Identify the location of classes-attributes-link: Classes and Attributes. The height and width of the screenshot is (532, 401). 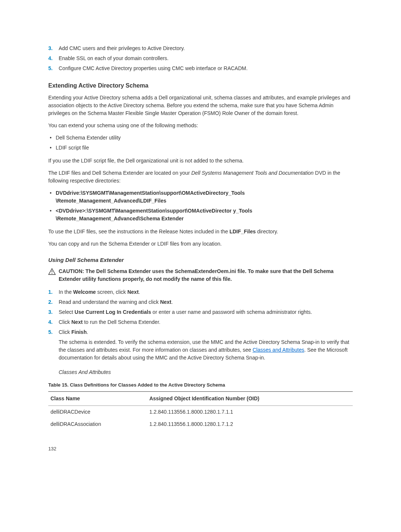
(278, 350).